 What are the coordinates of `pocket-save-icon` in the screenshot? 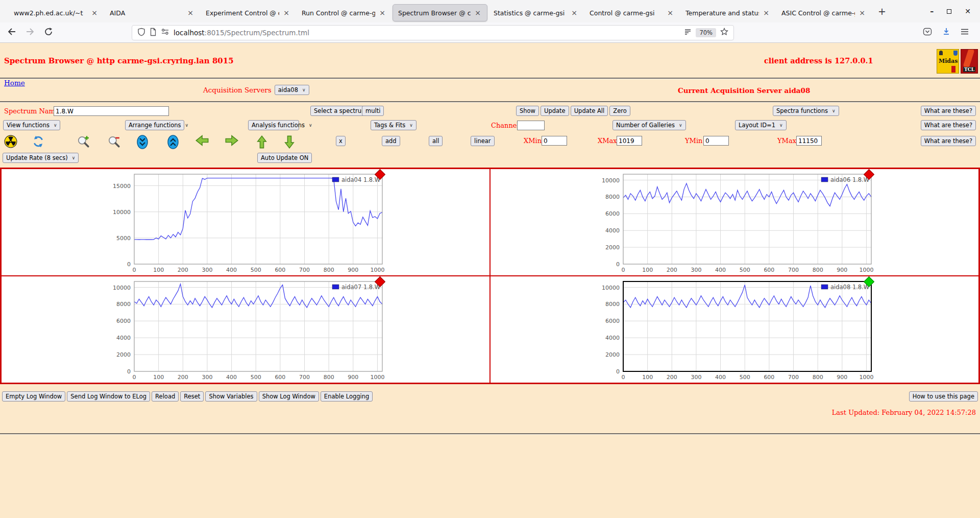 It's located at (927, 33).